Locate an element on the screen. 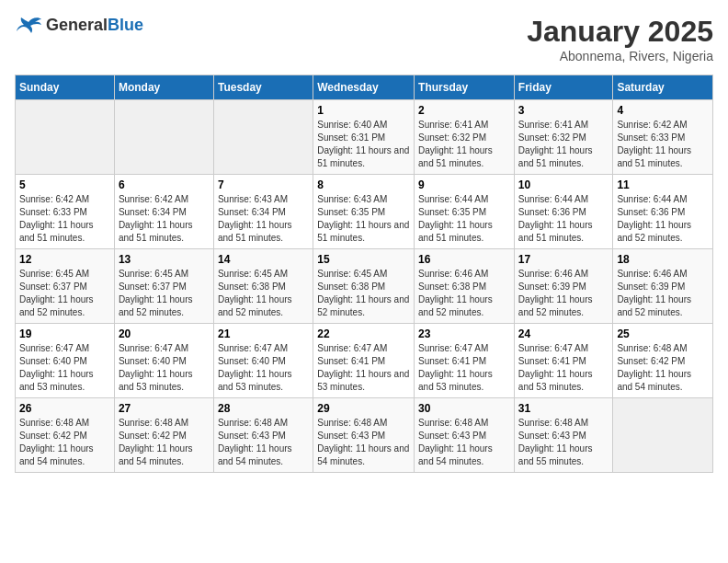  calendar-cell: 11Sunrise: 6:44 AMSunset: 6:36 PMDayligh… is located at coordinates (664, 212).